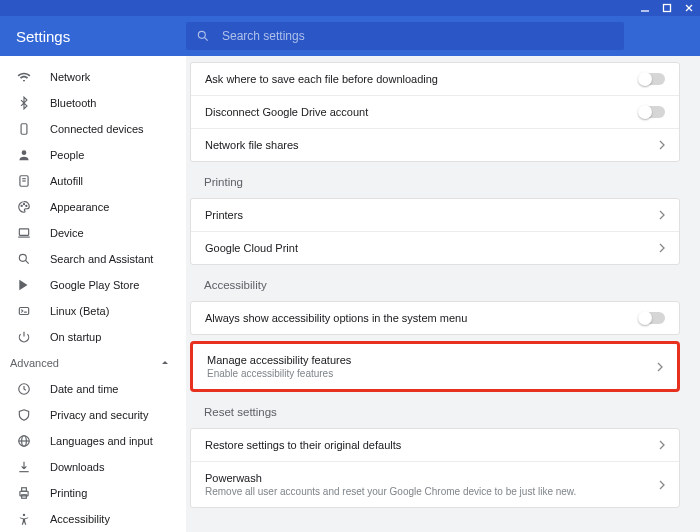 Image resolution: width=700 pixels, height=532 pixels. What do you see at coordinates (76, 337) in the screenshot?
I see `sidebar-item-label: On startup` at bounding box center [76, 337].